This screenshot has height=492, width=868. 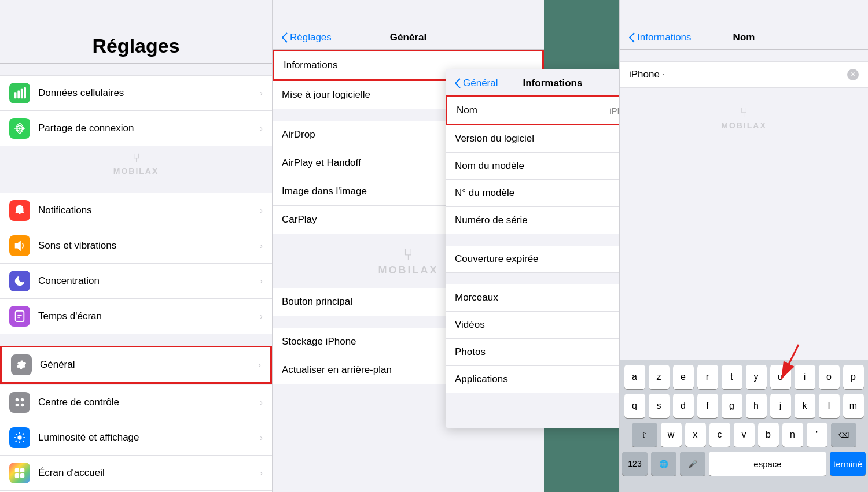 What do you see at coordinates (136, 317) in the screenshot?
I see `settings-item-temps: Temps d'écran ›` at bounding box center [136, 317].